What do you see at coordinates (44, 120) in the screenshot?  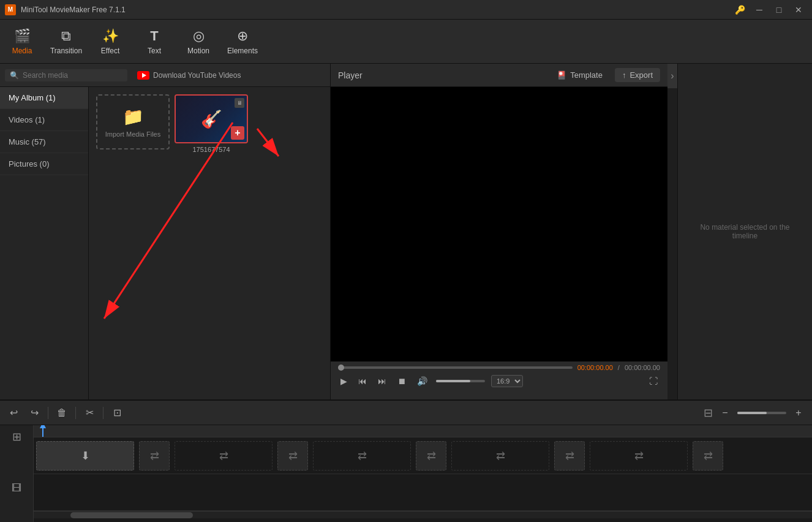 I see `sidebar-item-videos: Videos (1)` at bounding box center [44, 120].